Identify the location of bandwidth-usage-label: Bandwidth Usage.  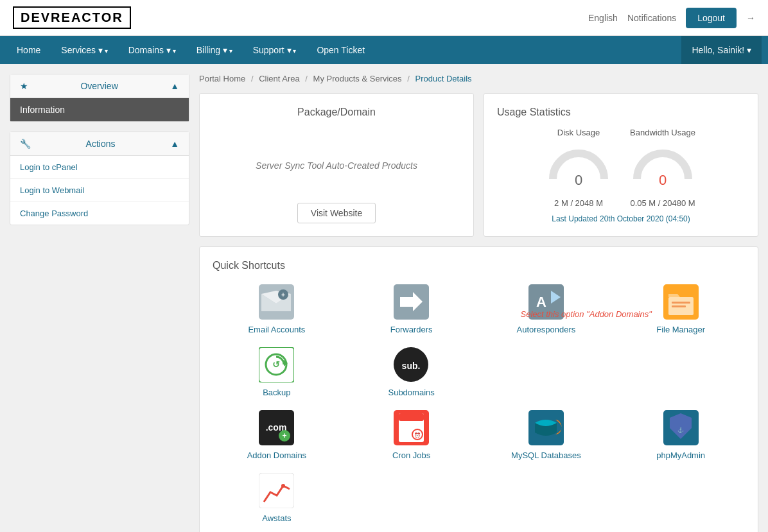
(663, 132).